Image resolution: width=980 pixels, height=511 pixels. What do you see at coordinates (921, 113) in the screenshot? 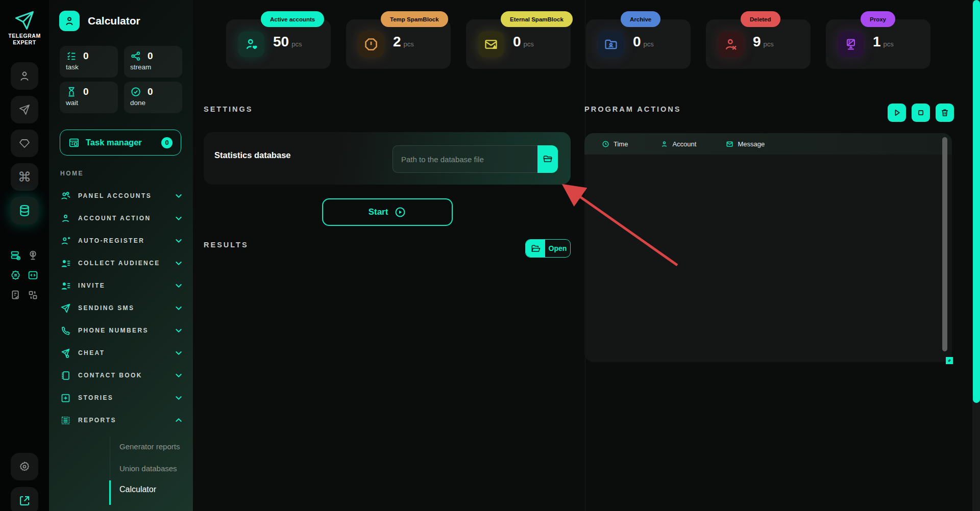
I see `stop-icon` at bounding box center [921, 113].